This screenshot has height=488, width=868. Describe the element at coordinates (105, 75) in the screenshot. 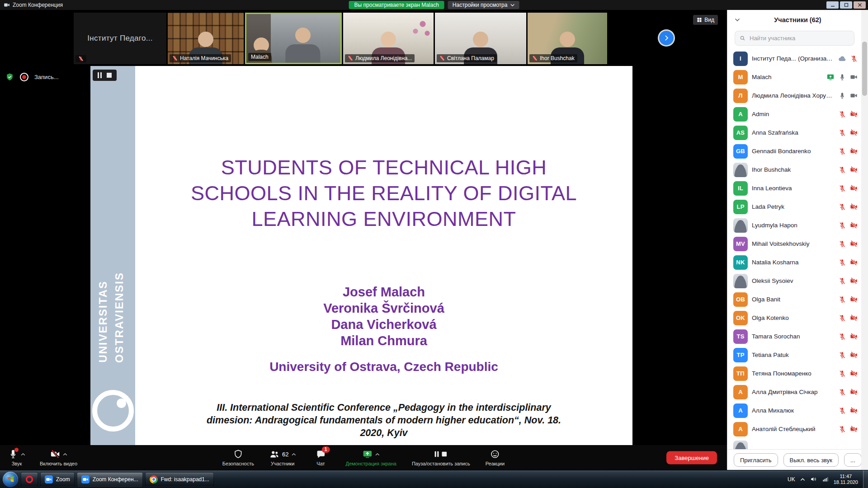

I see `recording-pause-stop-control` at that location.